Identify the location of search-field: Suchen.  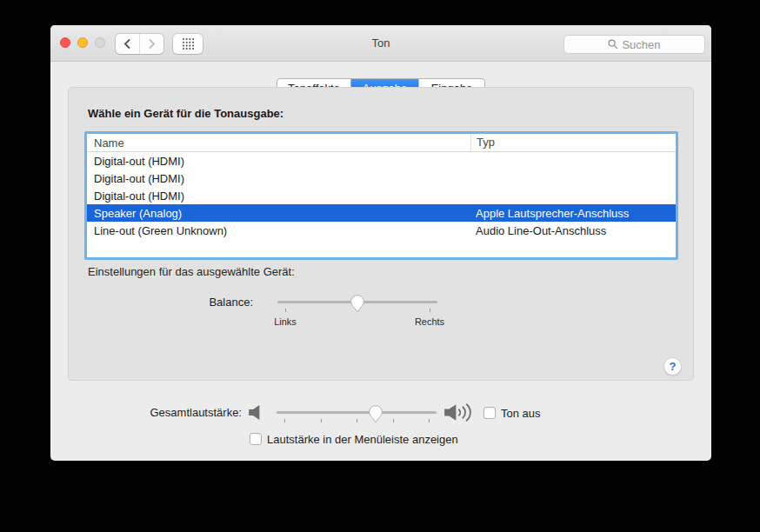
(635, 44).